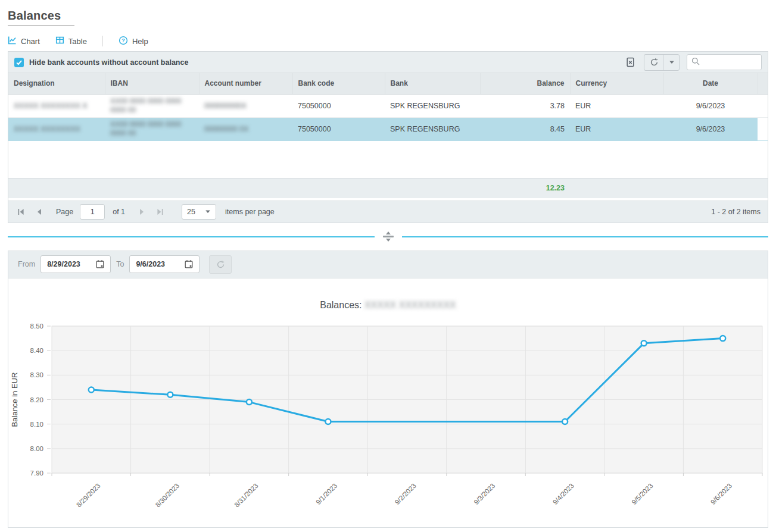  Describe the element at coordinates (100, 264) in the screenshot. I see `from-calendar-button` at that location.